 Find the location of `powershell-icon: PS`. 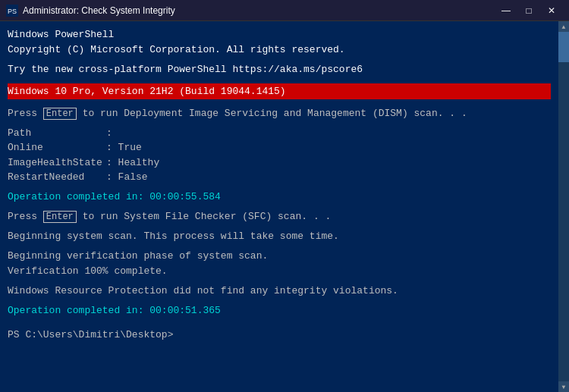

powershell-icon: PS is located at coordinates (12, 11).